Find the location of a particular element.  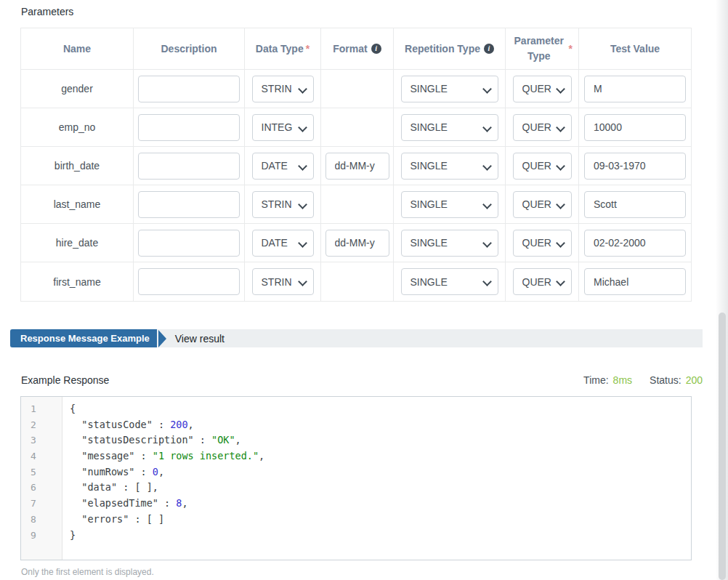

header-cell-data-type: Data Type* is located at coordinates (283, 49).